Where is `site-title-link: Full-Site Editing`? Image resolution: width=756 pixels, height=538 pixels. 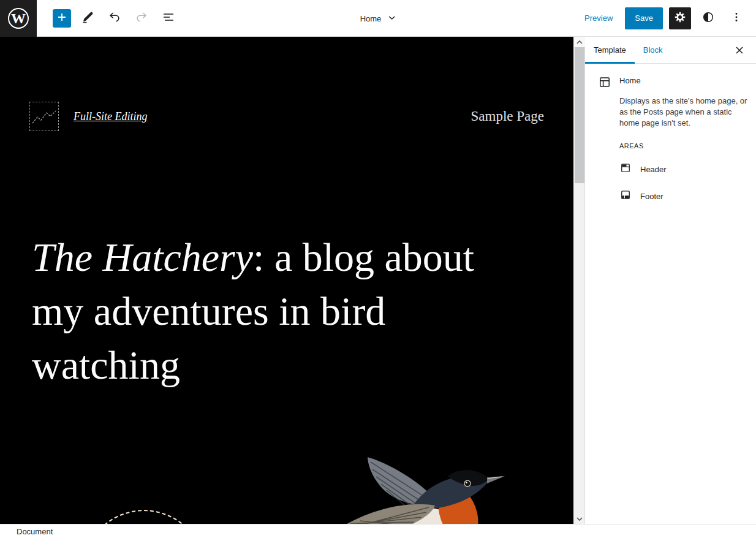
site-title-link: Full-Site Editing is located at coordinates (110, 116).